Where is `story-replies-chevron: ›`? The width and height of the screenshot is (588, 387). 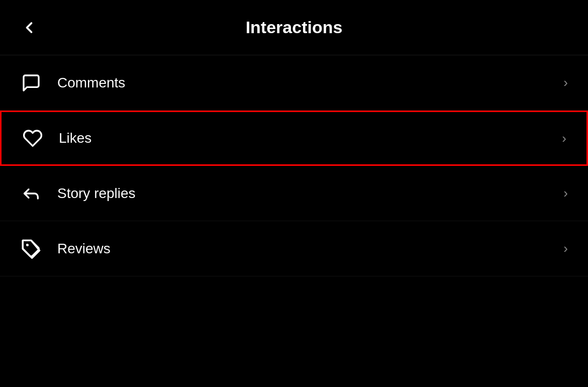
story-replies-chevron: › is located at coordinates (566, 193).